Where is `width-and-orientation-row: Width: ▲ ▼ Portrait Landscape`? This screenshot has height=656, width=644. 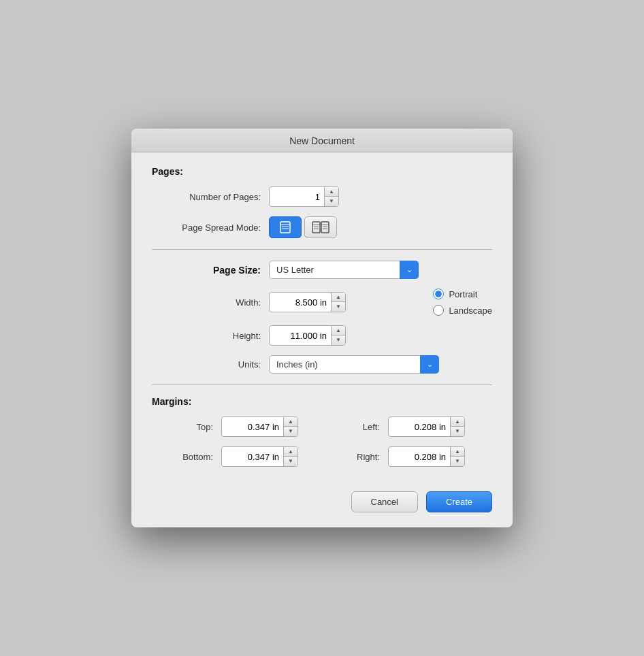
width-and-orientation-row: Width: ▲ ▼ Portrait Landscape is located at coordinates (322, 302).